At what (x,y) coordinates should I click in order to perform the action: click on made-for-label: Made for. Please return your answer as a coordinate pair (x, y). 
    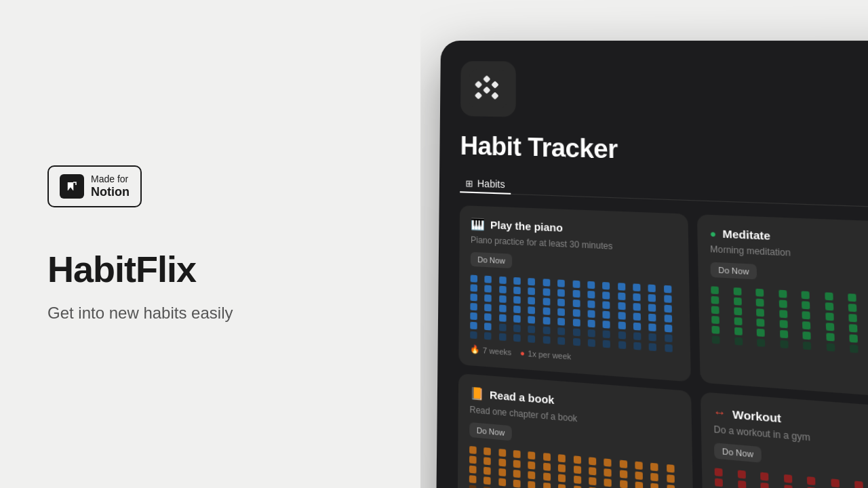
    Looking at the image, I should click on (110, 179).